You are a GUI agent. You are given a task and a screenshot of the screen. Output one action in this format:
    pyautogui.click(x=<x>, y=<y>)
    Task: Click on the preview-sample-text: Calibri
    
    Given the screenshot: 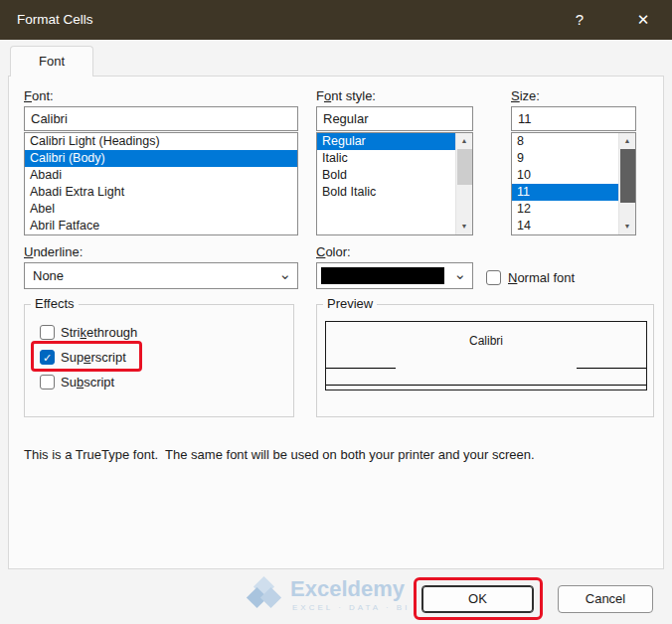 What is the action you would take?
    pyautogui.click(x=486, y=341)
    